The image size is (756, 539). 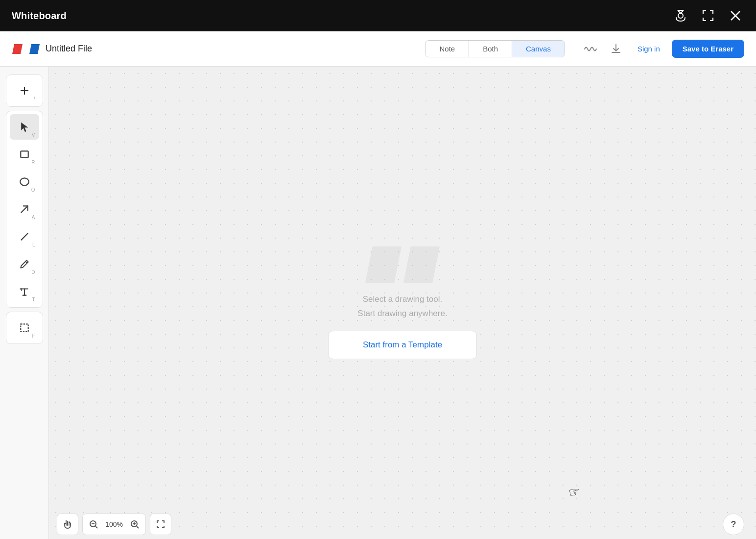 I want to click on titlebar-title: Whiteboard, so click(x=39, y=16).